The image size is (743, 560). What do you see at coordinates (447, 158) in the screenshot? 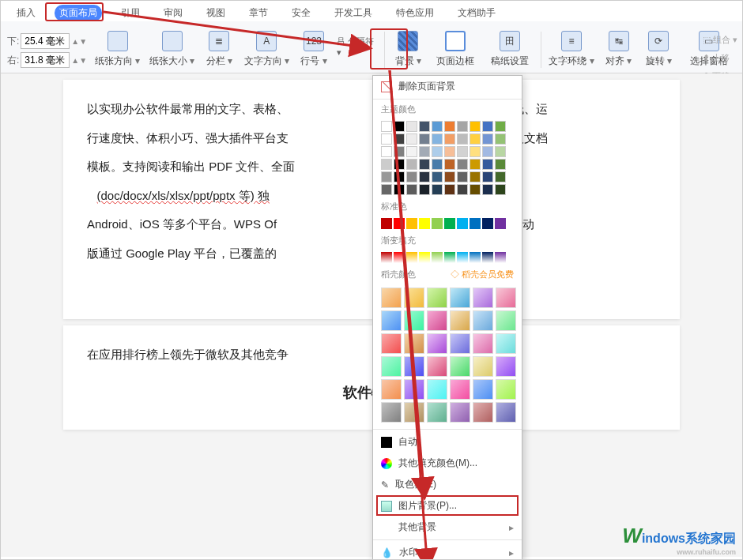
I see `theme-color-grid` at bounding box center [447, 158].